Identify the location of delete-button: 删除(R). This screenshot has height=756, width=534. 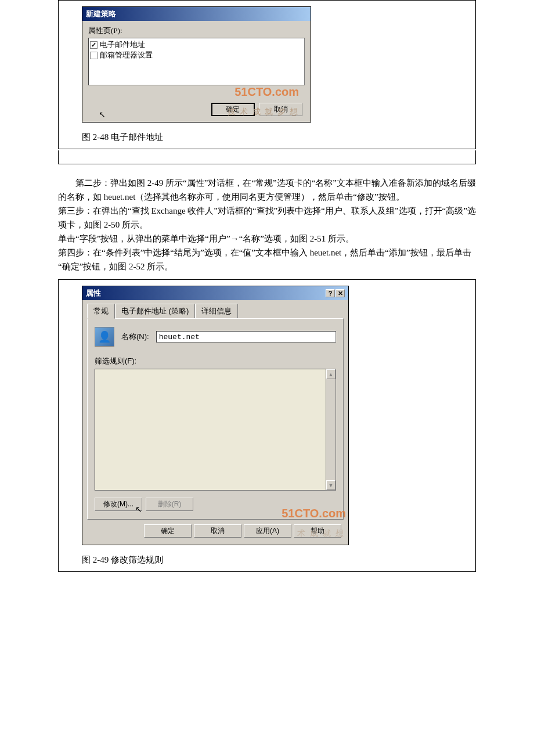
(169, 504).